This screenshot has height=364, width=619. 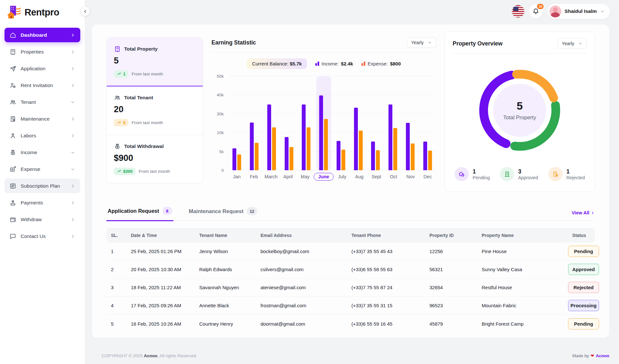 I want to click on stat-total-withdrawal: Total Withdrawal$900$300From last month, so click(x=155, y=159).